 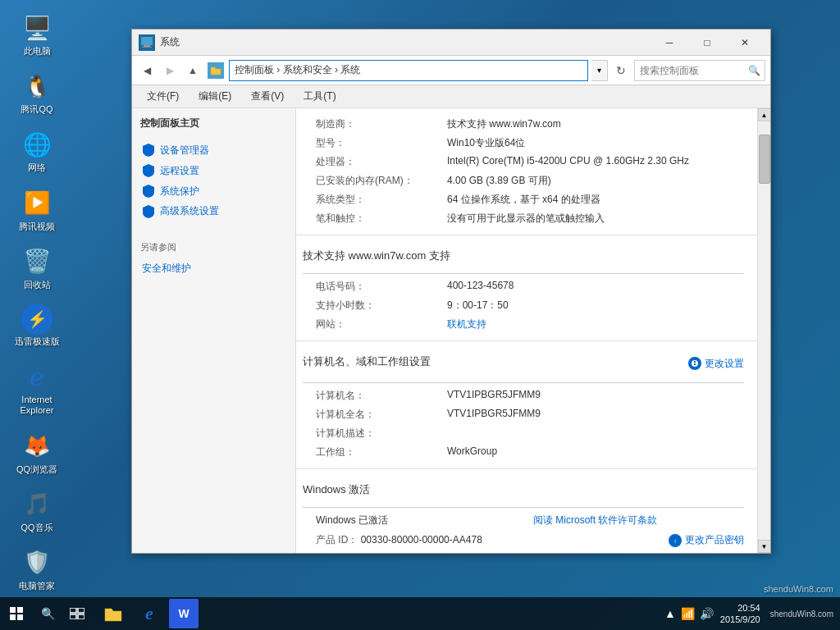 I want to click on change-settings-label: 更改设置, so click(x=724, y=364).